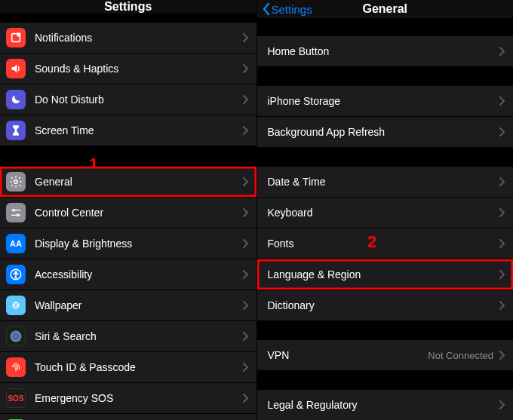 This screenshot has height=420, width=513. What do you see at coordinates (16, 69) in the screenshot?
I see `sounds-icon` at bounding box center [16, 69].